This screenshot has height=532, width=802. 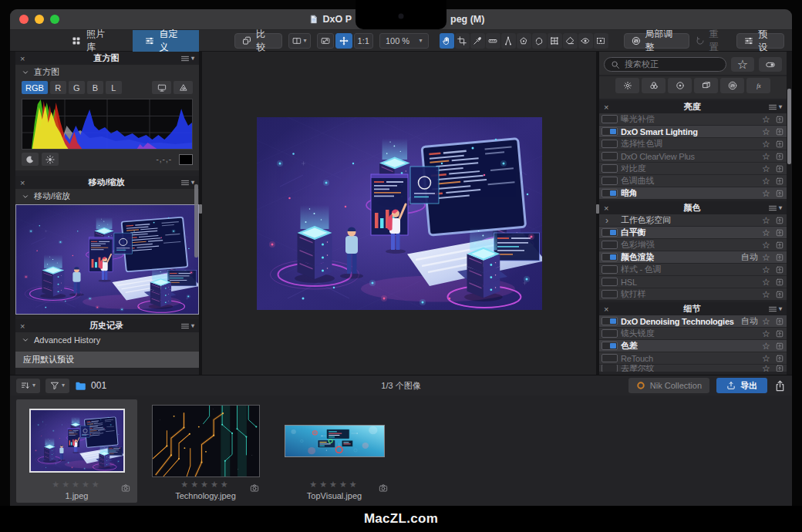 What do you see at coordinates (602, 41) in the screenshot?
I see `tool-selective` at bounding box center [602, 41].